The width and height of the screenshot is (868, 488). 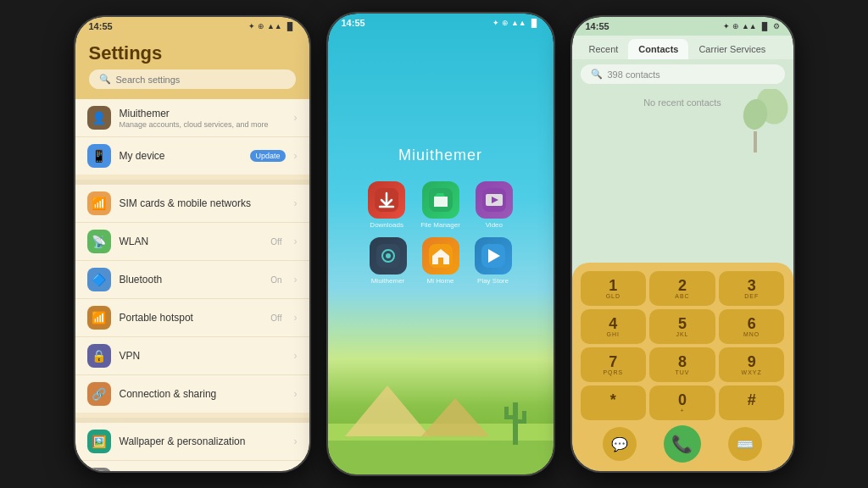 I want to click on settings-section-network: 📶 SIM cards & mobile networks › 📡 WLAN O…, so click(x=192, y=298).